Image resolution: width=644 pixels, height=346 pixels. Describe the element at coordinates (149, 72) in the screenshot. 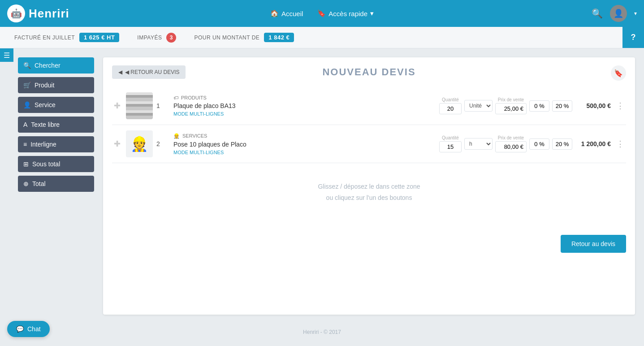

I see `back-button: ◀ ◀ RETOUR AU DEVIS` at that location.